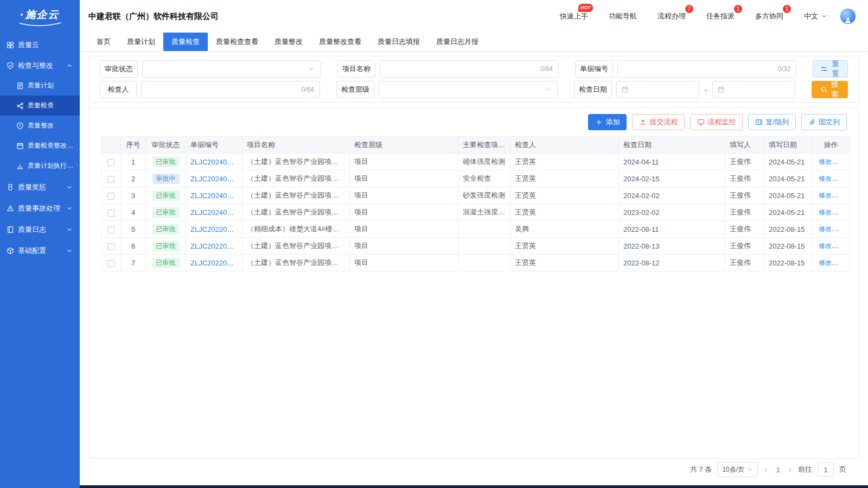 This screenshot has height=488, width=868. What do you see at coordinates (399, 42) in the screenshot?
I see `tab-quality-log-fill: 质量日志填报` at bounding box center [399, 42].